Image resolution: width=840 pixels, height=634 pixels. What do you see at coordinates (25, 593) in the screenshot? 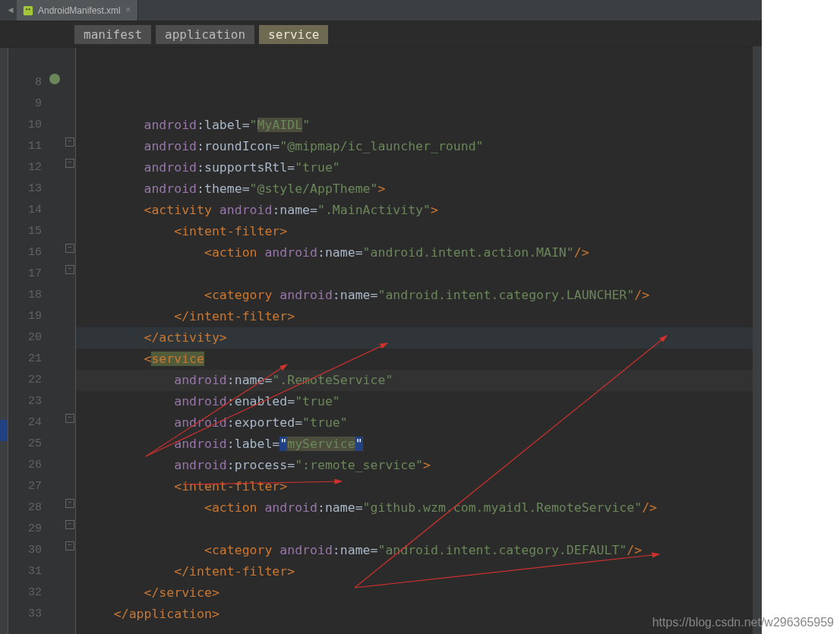
I see `line-number: 32` at bounding box center [25, 593].